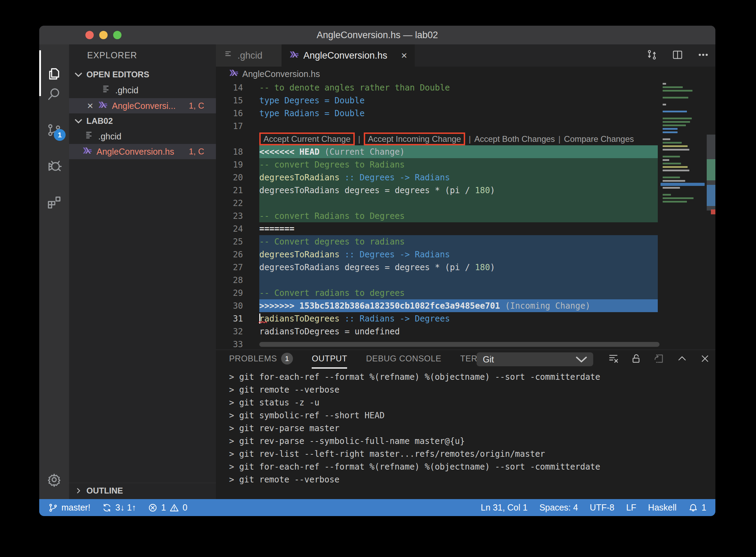  Describe the element at coordinates (703, 55) in the screenshot. I see `more-actions-icon` at that location.